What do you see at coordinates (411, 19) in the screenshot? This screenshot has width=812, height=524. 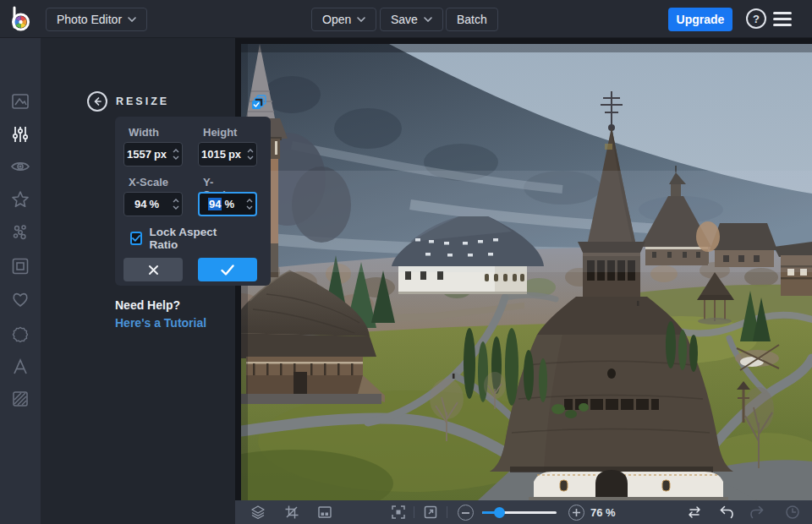 I see `save-button: Save` at bounding box center [411, 19].